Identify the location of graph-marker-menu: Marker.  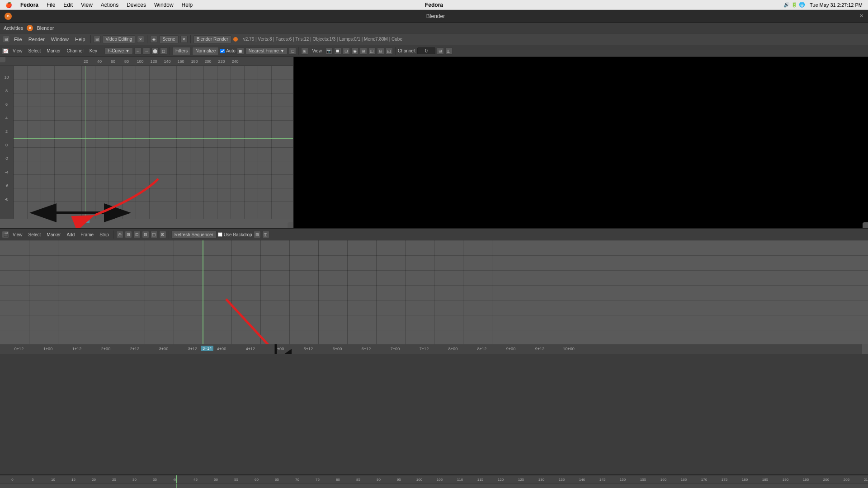
(53, 51).